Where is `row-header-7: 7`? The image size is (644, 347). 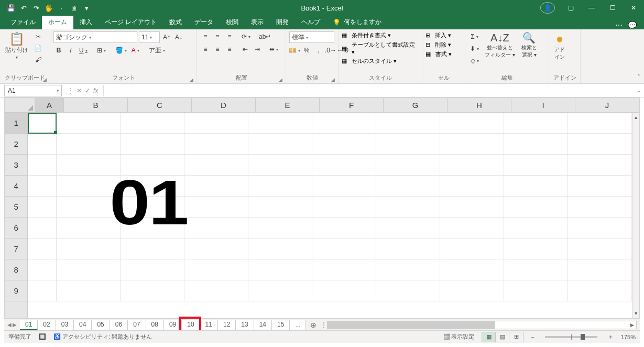 row-header-7: 7 is located at coordinates (16, 249).